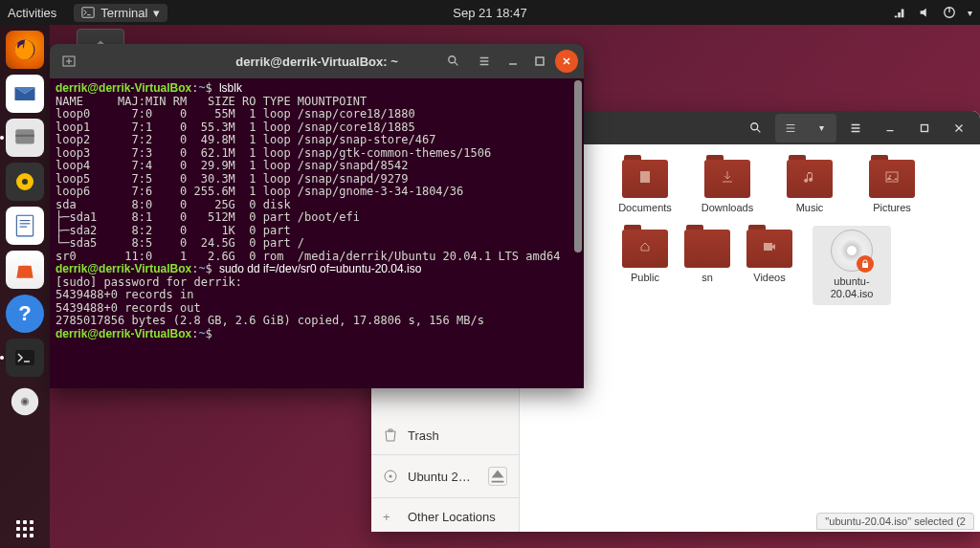  Describe the element at coordinates (25, 94) in the screenshot. I see `dock-thunderbird` at that location.